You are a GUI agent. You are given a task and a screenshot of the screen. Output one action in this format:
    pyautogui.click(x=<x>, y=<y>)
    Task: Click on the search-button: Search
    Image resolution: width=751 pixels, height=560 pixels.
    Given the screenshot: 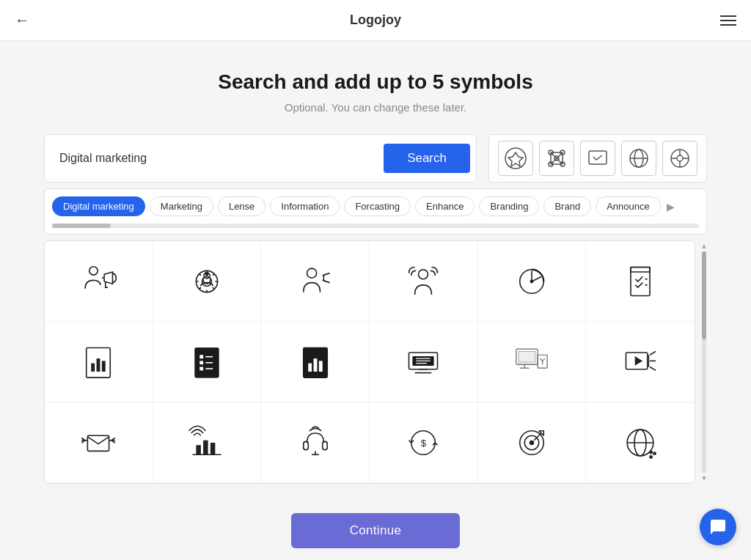 What is the action you would take?
    pyautogui.click(x=427, y=158)
    